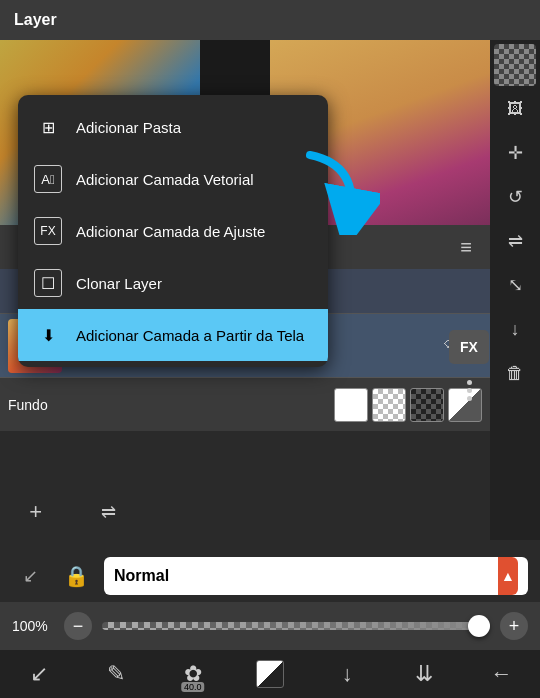 This screenshot has width=540, height=698. What do you see at coordinates (36, 512) in the screenshot?
I see `add-layer-bottom-btn: +` at bounding box center [36, 512].